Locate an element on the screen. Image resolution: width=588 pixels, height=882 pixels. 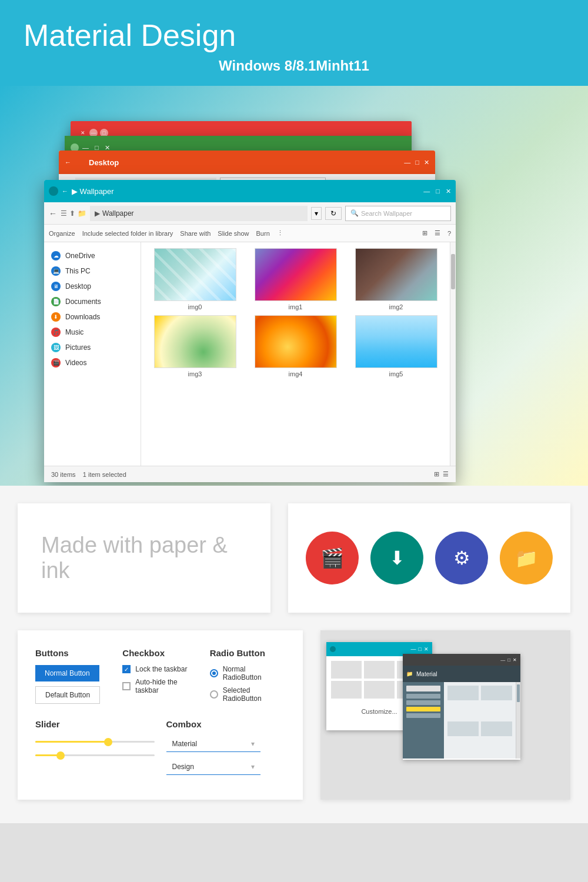
checkbox-lock-label: Lock the taskbar is located at coordinates (161, 669).